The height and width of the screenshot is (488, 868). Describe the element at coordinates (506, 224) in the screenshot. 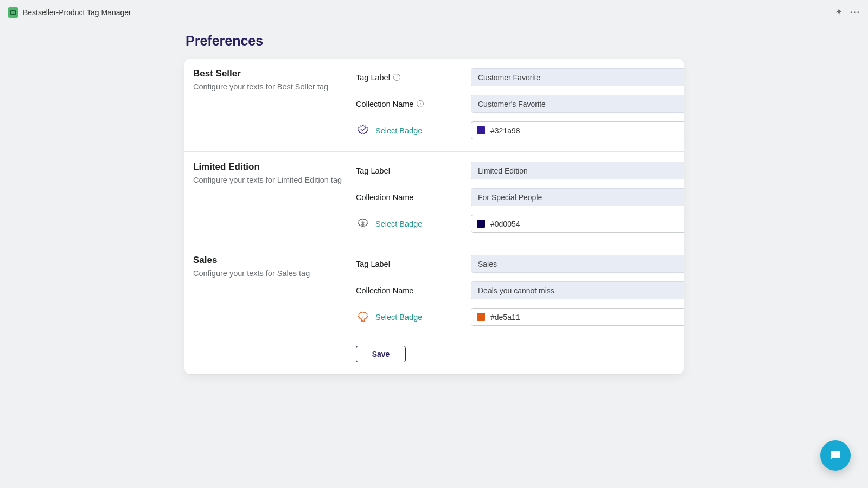

I see `color-hex: #0d0054` at that location.